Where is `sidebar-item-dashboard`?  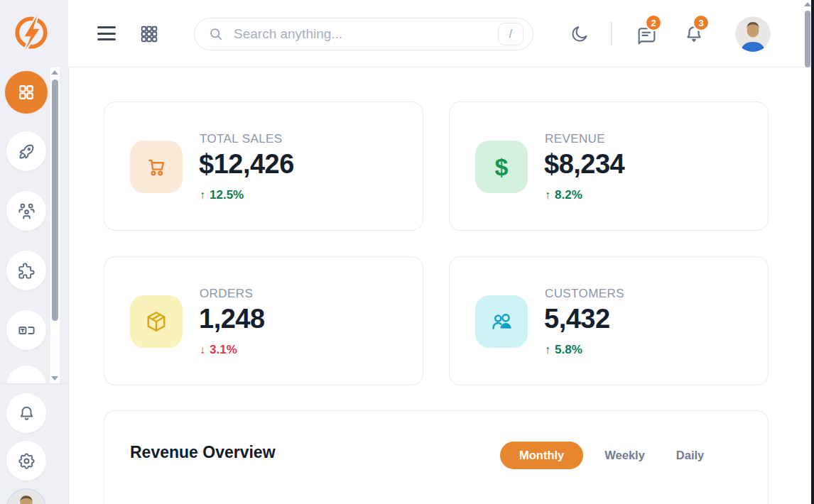 sidebar-item-dashboard is located at coordinates (26, 92).